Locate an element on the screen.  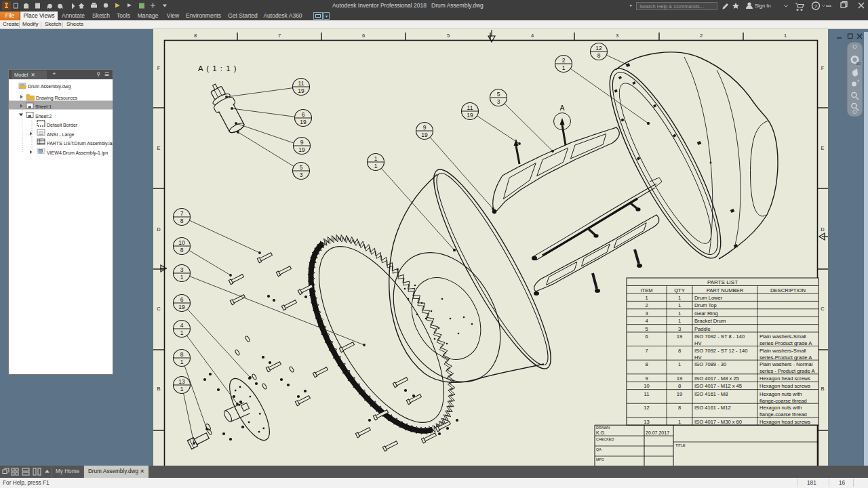
svg-text: PARTS LIST is located at coordinates (723, 282).